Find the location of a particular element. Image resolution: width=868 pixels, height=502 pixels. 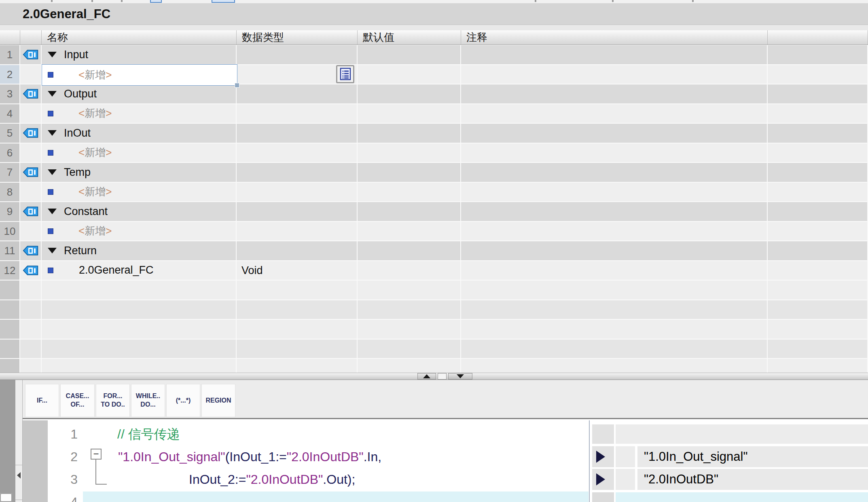

code-comment: // 信号传递 is located at coordinates (149, 434).